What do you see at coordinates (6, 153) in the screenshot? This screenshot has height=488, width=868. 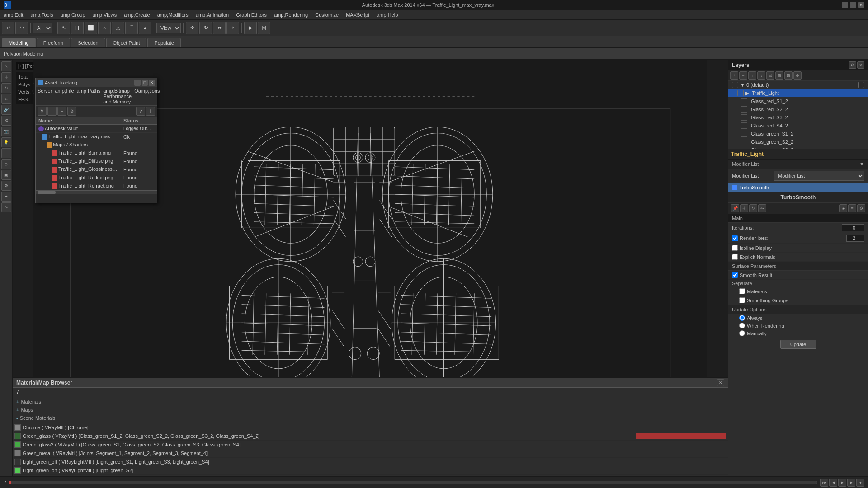 I see `tool-helpers: +` at bounding box center [6, 153].